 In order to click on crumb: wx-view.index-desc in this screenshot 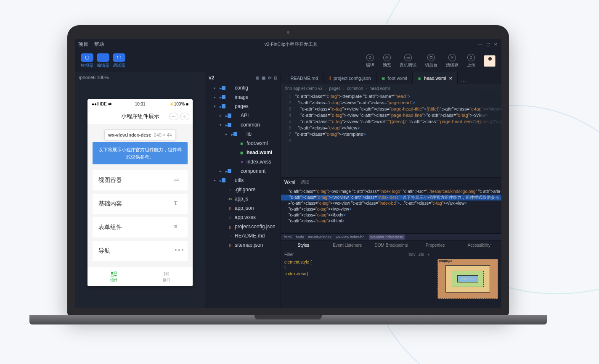, I will do `click(387, 237)`.